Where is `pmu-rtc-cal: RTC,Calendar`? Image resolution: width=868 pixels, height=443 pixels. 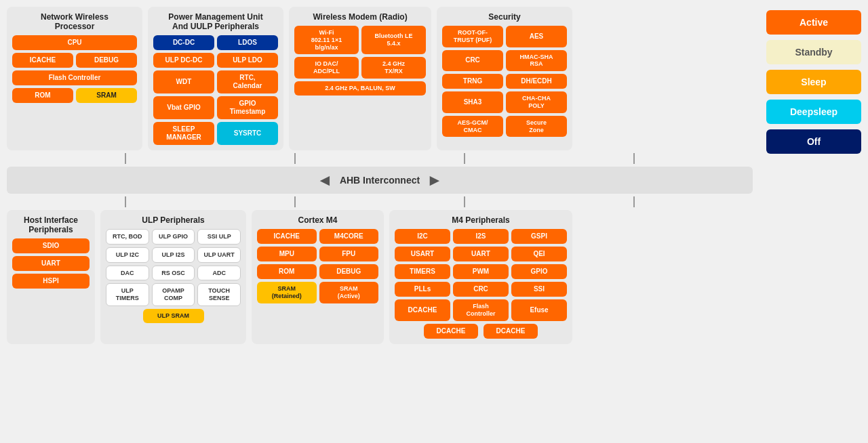
pmu-rtc-cal: RTC,Calendar is located at coordinates (248, 82).